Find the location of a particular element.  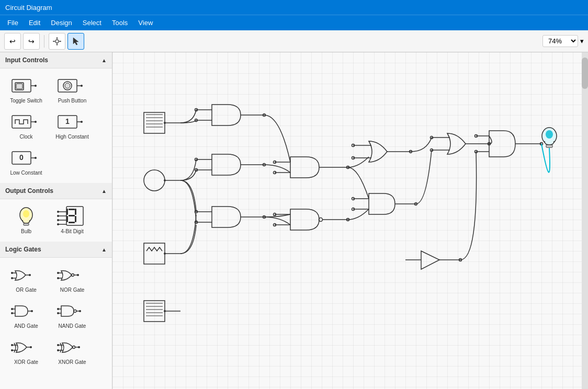

pan-button is located at coordinates (57, 41).